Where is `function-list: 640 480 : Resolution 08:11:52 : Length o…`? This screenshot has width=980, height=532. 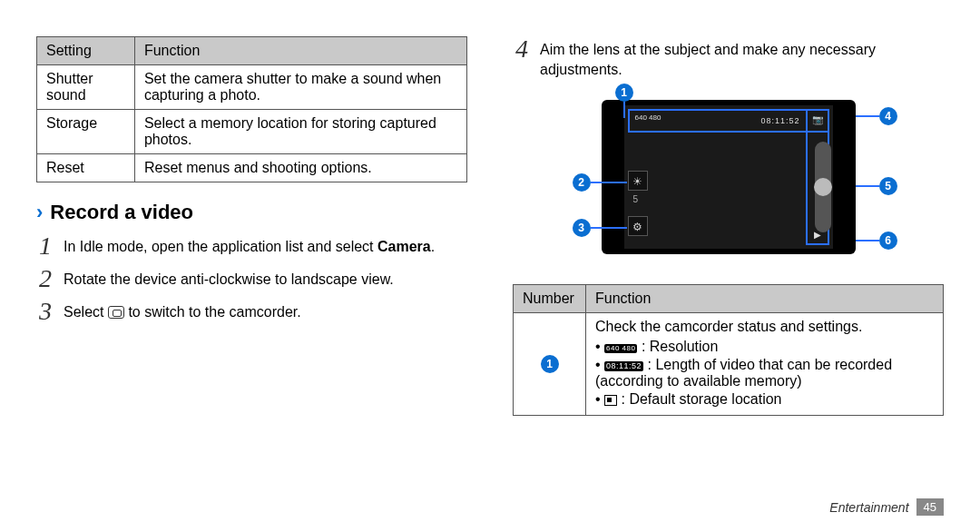 function-list: 640 480 : Resolution 08:11:52 : Length o… is located at coordinates (764, 371).